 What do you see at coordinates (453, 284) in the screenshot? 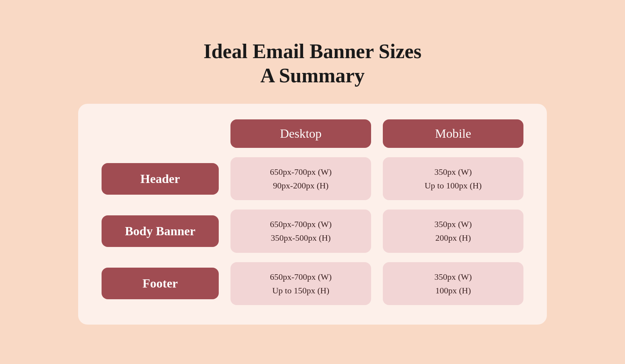
I see `footer-mobile-cell: 350px (W)100px (H)` at bounding box center [453, 284].